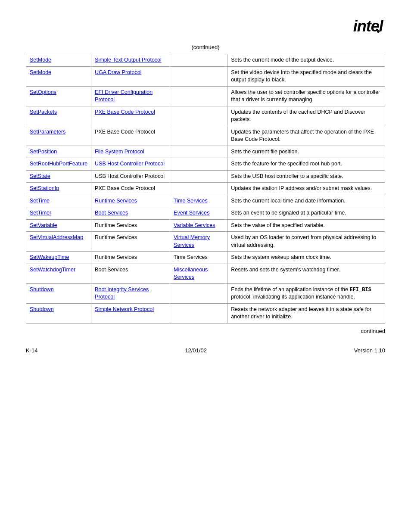 This screenshot has width=411, height=532. I want to click on col1-link: SetPackets, so click(43, 112).